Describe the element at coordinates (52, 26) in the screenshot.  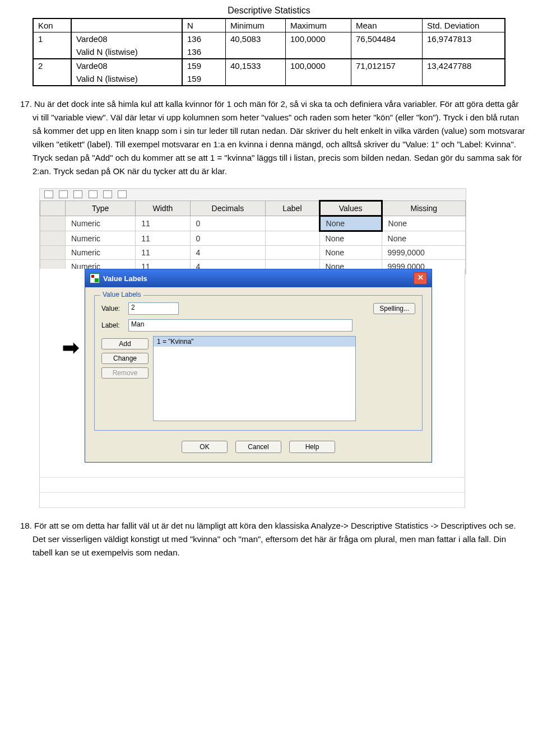
I see `hdr-kon: Kon` at that location.